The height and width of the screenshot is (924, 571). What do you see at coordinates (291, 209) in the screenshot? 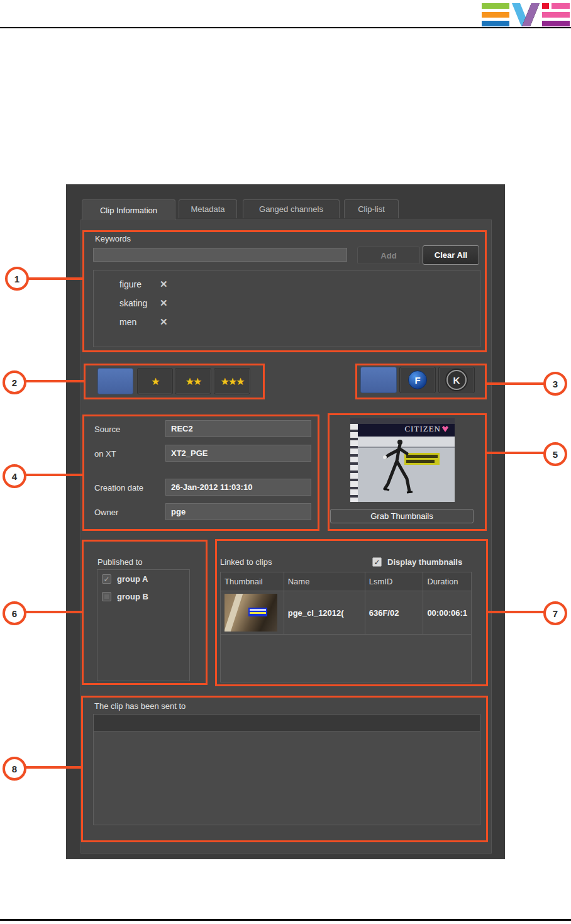
I see `tab-ganged-channels: Ganged channels` at bounding box center [291, 209].